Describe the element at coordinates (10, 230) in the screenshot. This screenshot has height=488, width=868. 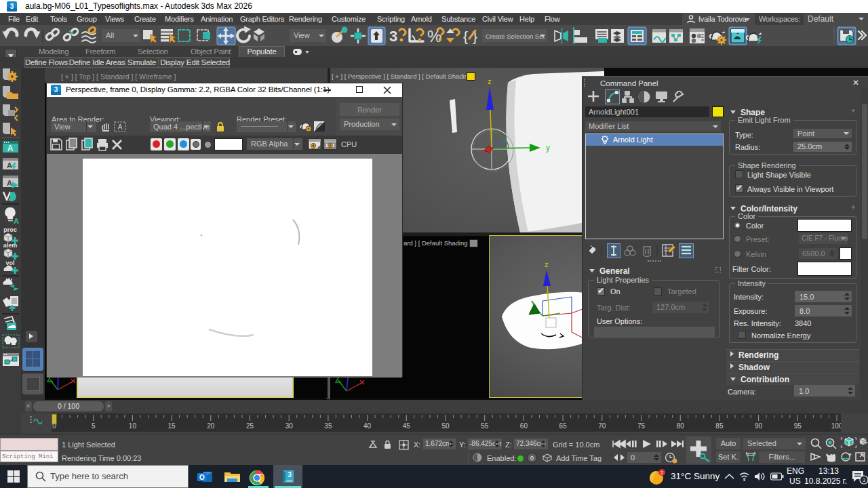
I see `svg-text: proc` at that location.